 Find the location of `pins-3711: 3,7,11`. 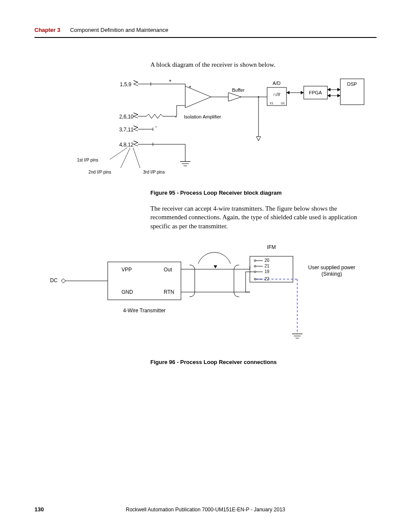

pins-3711: 3,7,11 is located at coordinates (127, 130).